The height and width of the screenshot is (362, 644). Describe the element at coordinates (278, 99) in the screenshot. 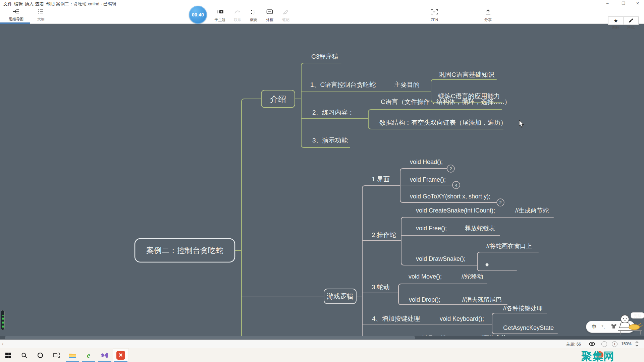

I see `intro-node: 介绍` at that location.